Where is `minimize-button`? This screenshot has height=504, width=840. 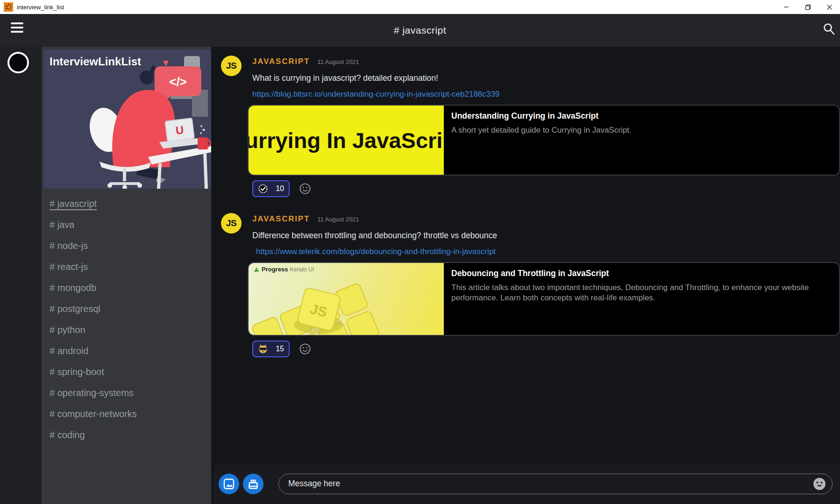 minimize-button is located at coordinates (786, 7).